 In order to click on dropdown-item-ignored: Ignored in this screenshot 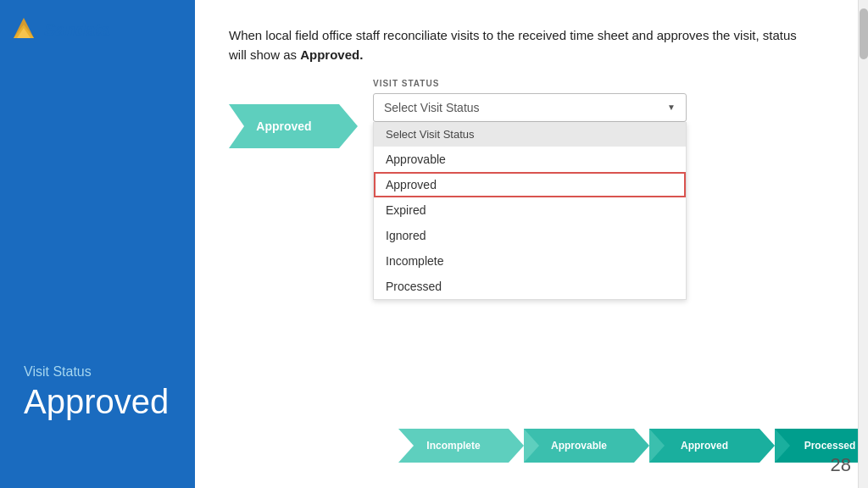, I will do `click(530, 236)`.